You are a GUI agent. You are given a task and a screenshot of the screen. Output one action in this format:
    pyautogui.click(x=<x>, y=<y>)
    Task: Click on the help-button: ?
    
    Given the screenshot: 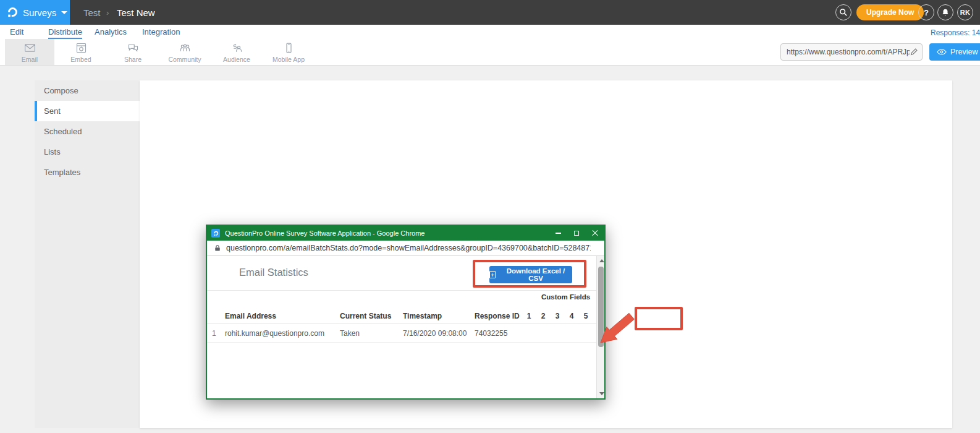 What is the action you would take?
    pyautogui.click(x=926, y=12)
    